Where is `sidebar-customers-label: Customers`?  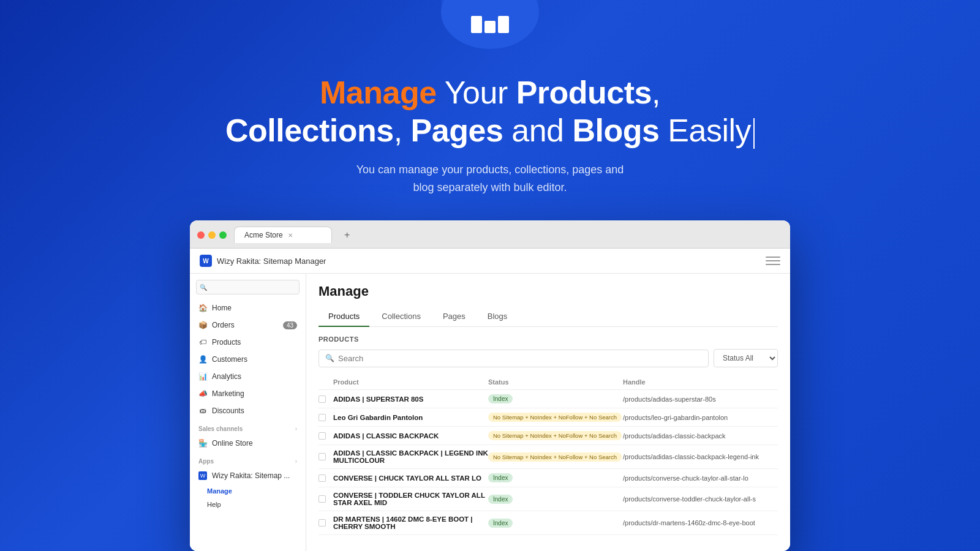 sidebar-customers-label: Customers is located at coordinates (230, 359).